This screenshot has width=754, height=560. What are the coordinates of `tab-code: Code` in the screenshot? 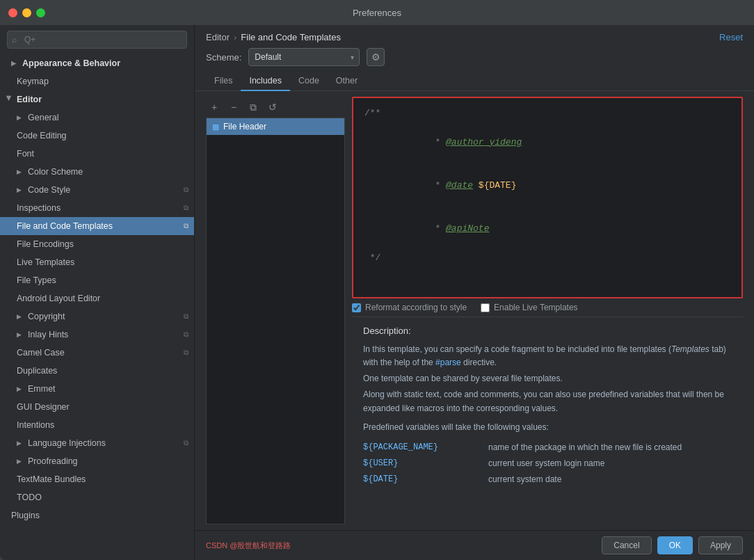 It's located at (309, 81).